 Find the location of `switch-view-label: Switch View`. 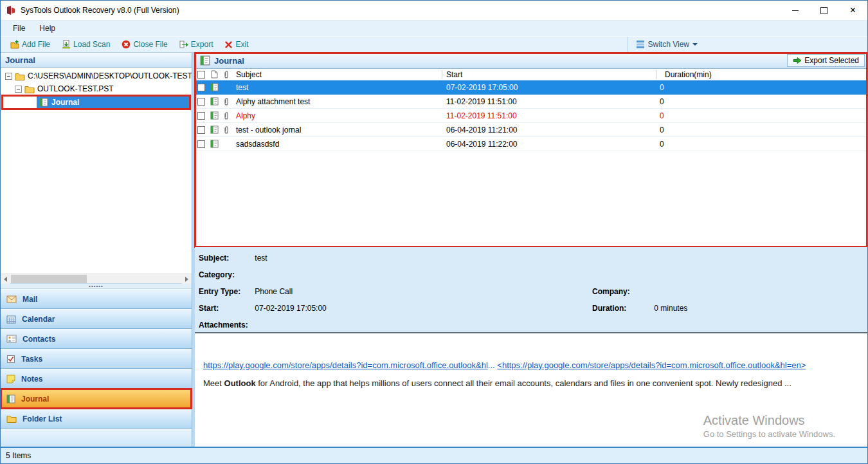

switch-view-label: Switch View is located at coordinates (669, 44).